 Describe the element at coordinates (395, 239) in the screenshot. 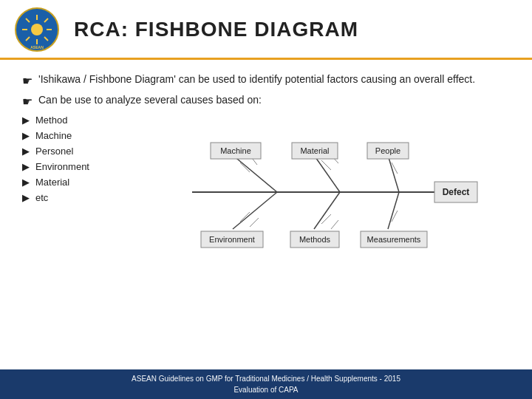

I see `svg-text: Measurements` at that location.